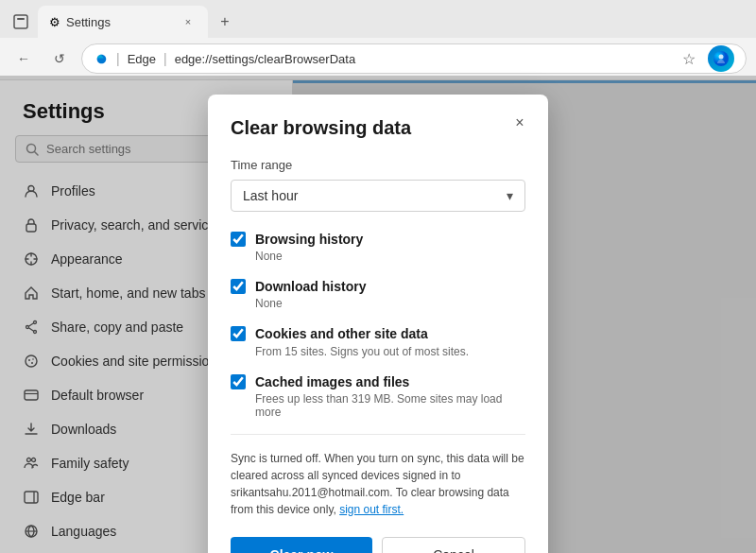 Image resolution: width=756 pixels, height=553 pixels. What do you see at coordinates (390, 396) in the screenshot?
I see `checkbox-label-group-cached-images: Cached images and files Frees up less th…` at bounding box center [390, 396].